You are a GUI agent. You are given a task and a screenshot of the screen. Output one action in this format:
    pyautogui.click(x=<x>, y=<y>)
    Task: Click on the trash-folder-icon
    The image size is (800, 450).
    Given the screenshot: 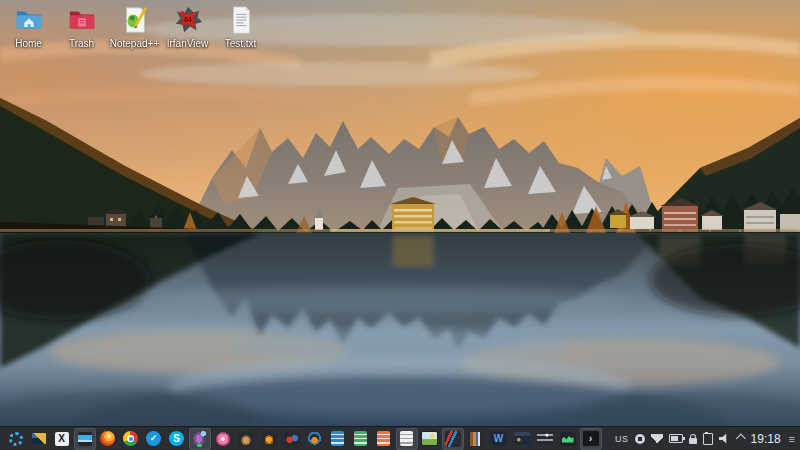 What is the action you would take?
    pyautogui.click(x=82, y=20)
    